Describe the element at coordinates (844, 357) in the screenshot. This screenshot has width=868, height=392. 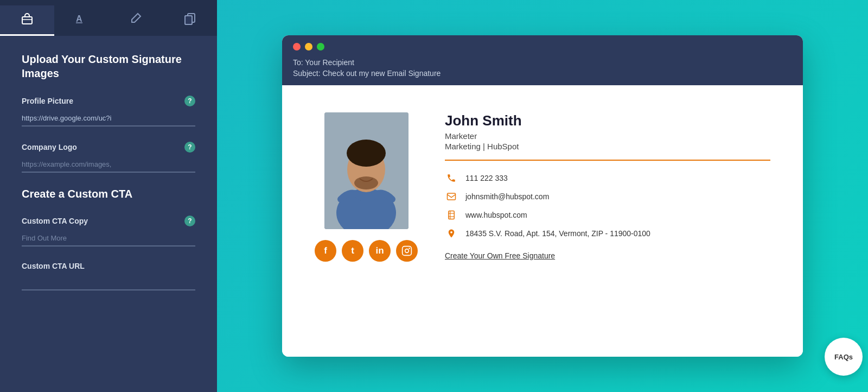
I see `faqs-button: FAQs` at that location.